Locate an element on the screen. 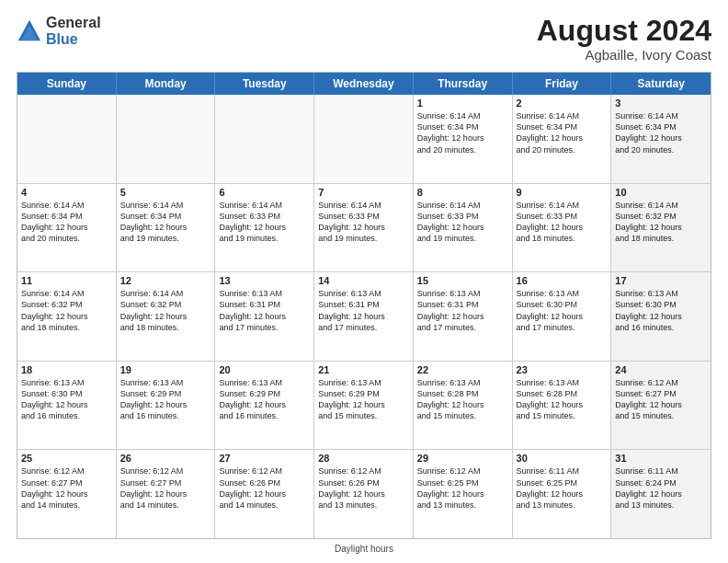 The height and width of the screenshot is (563, 728). calendar-cell: 6Sunrise: 6:14 AMSunset: 6:33 PMDaylight… is located at coordinates (265, 228).